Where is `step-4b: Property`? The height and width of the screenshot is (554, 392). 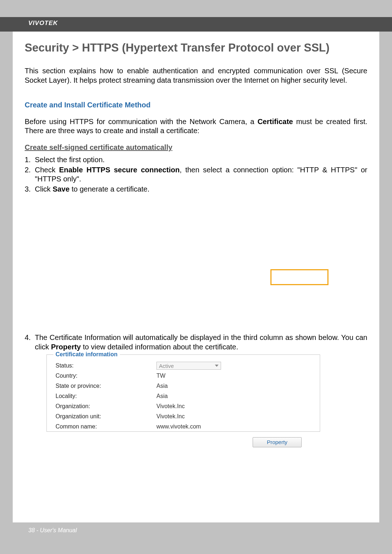 step-4b: Property is located at coordinates (66, 347).